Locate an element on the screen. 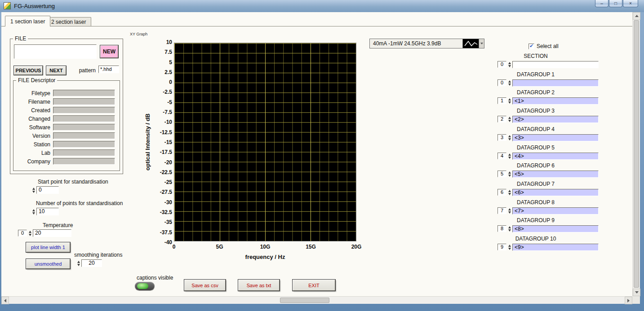 The image size is (644, 311). descriptor-field-label: Software is located at coordinates (35, 127).